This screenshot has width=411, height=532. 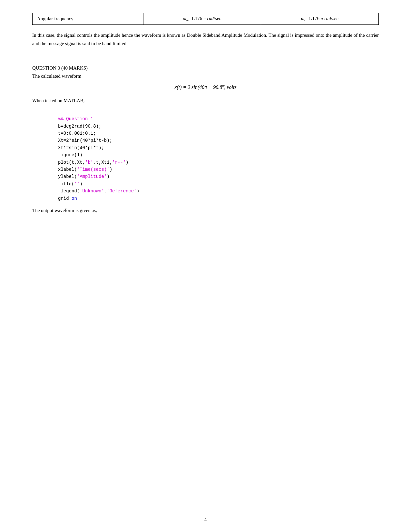 I want to click on math-formula: x(t) = 2 sin(40π − 90.80) volts, so click(x=205, y=87).